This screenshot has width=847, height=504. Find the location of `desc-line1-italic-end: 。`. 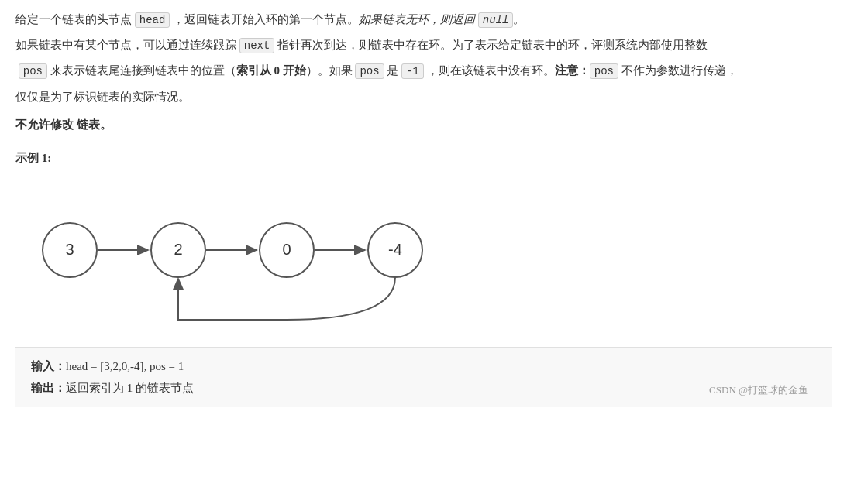

desc-line1-italic-end: 。 is located at coordinates (519, 19).